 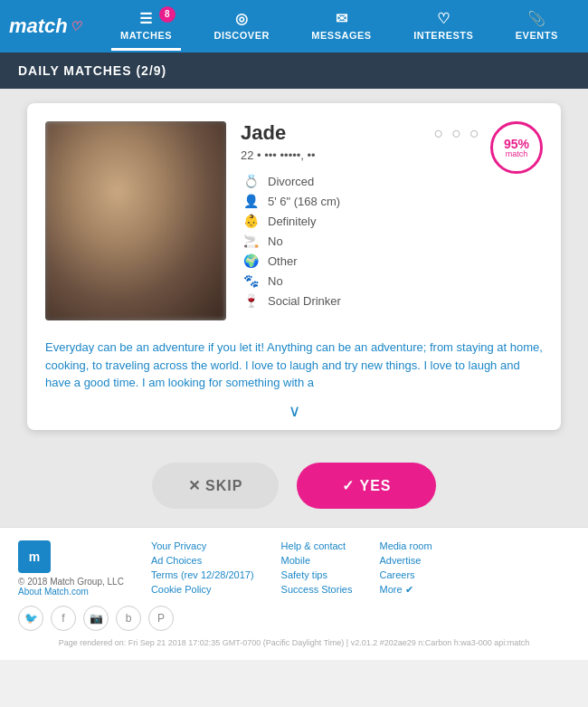 I want to click on profile-name: Jade, so click(x=263, y=133).